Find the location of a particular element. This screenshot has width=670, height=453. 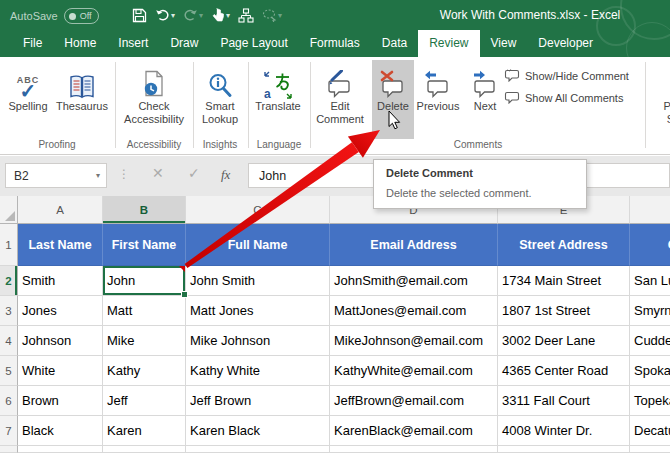

tab-insert: Insert is located at coordinates (133, 44).